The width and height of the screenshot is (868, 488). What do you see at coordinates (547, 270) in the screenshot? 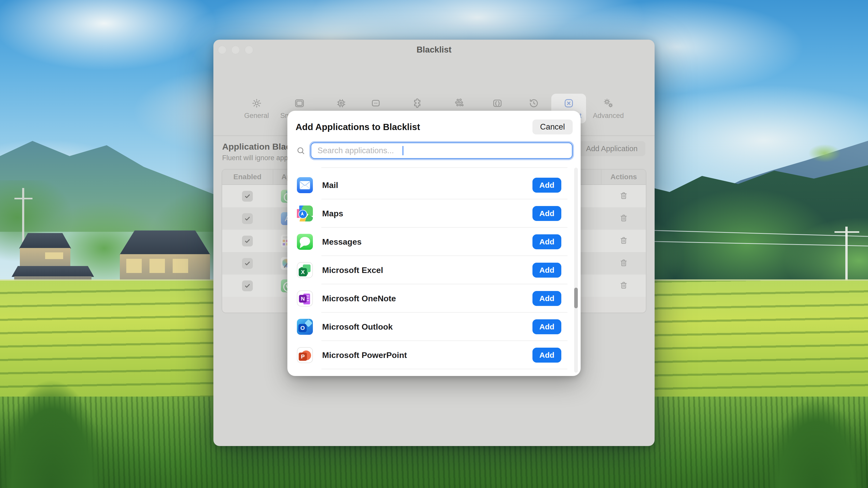
I see `add-button-excel: Add` at bounding box center [547, 270].